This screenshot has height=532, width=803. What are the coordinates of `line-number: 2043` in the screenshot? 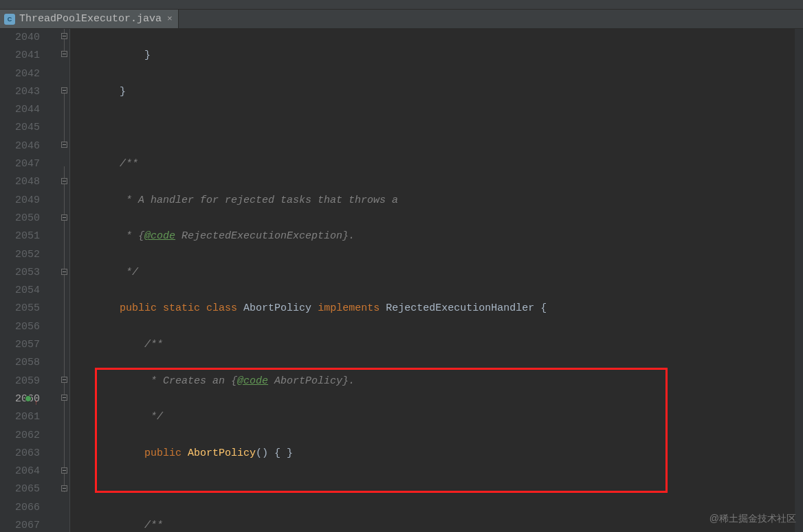 It's located at (30, 92).